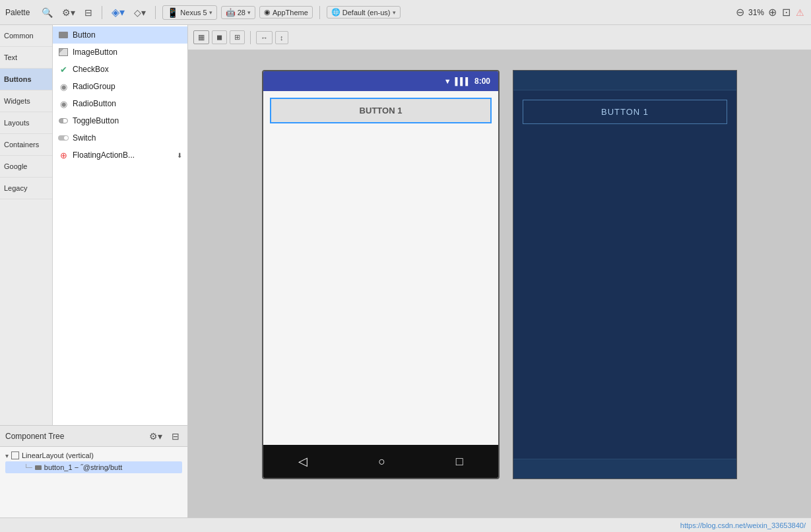 The width and height of the screenshot is (811, 532). Describe the element at coordinates (405, 525) in the screenshot. I see `status-bar: https://blog.csdn.net/weixin_33653840/` at that location.